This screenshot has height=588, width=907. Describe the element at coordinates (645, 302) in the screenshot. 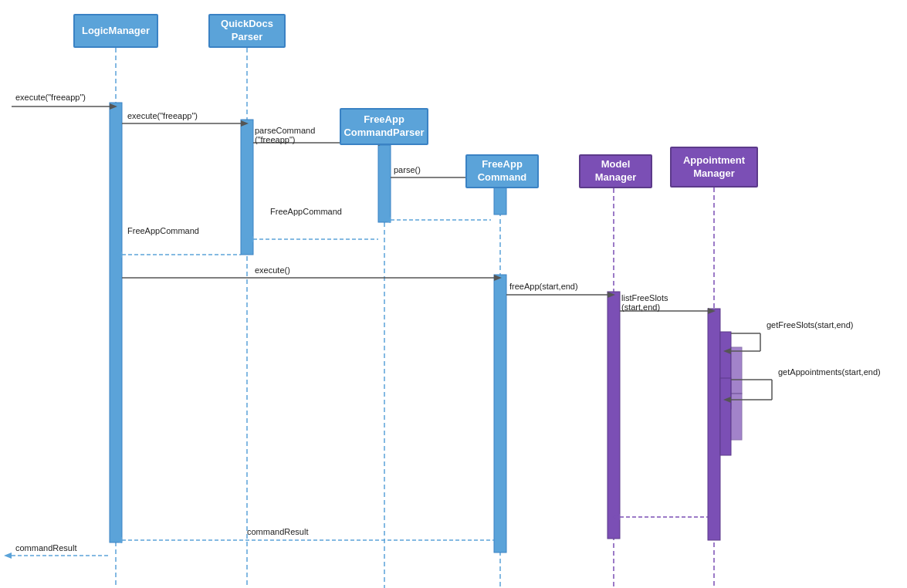

I see `label-listfreeslots: listFreeSlots(start,end)` at that location.